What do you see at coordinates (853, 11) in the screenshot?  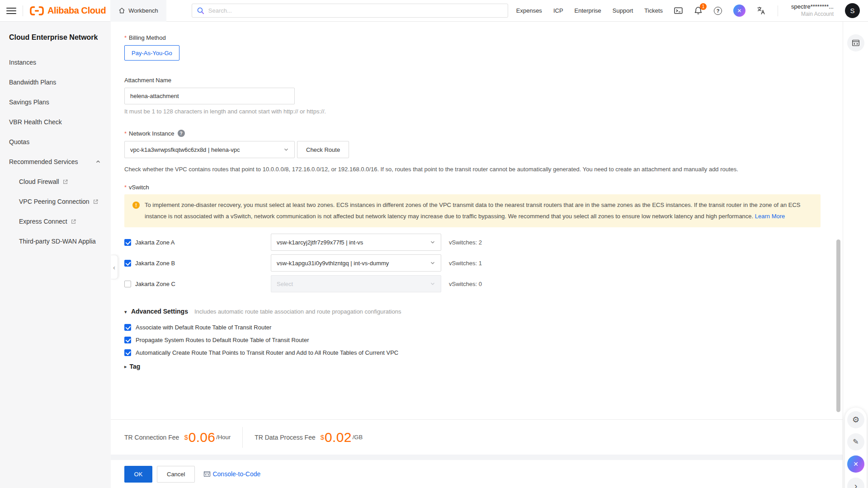 I see `avatar: S` at bounding box center [853, 11].